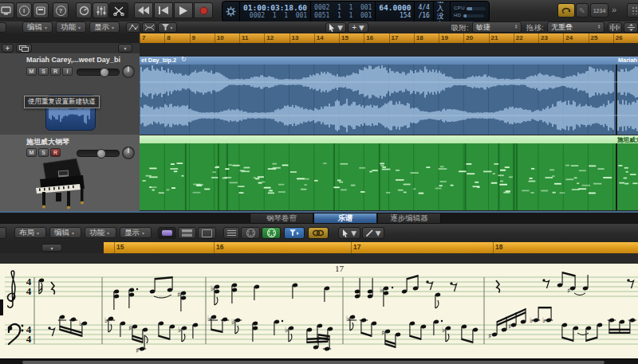 The image size is (638, 364). I want to click on more-chevron-icon: », so click(614, 10).